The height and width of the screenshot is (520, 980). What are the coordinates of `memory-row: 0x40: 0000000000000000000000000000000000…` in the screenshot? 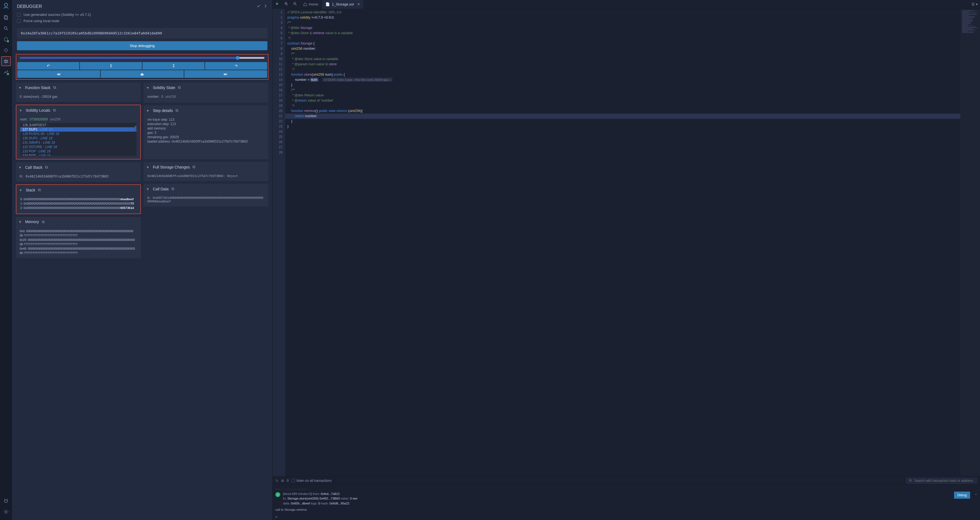 It's located at (78, 249).